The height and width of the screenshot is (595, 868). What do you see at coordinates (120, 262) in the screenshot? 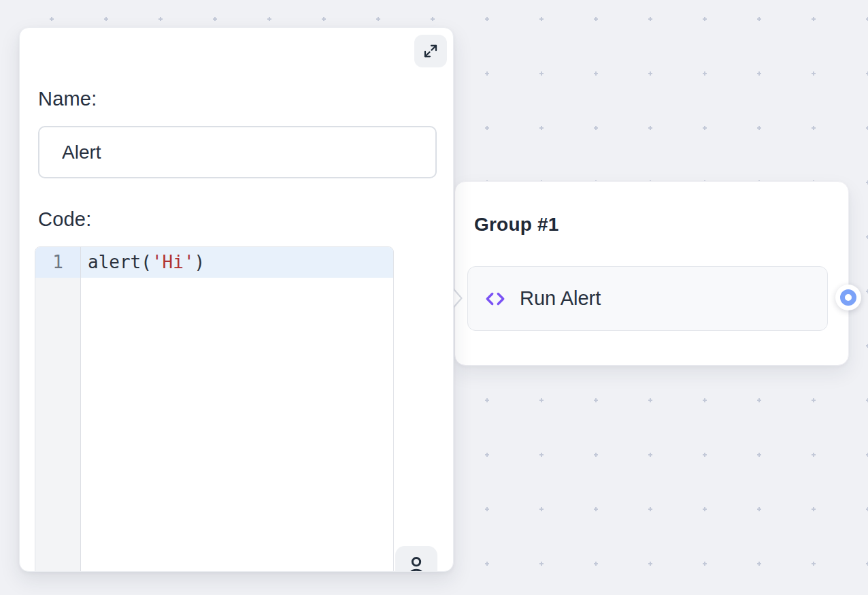
I see `code-token: alert(` at bounding box center [120, 262].